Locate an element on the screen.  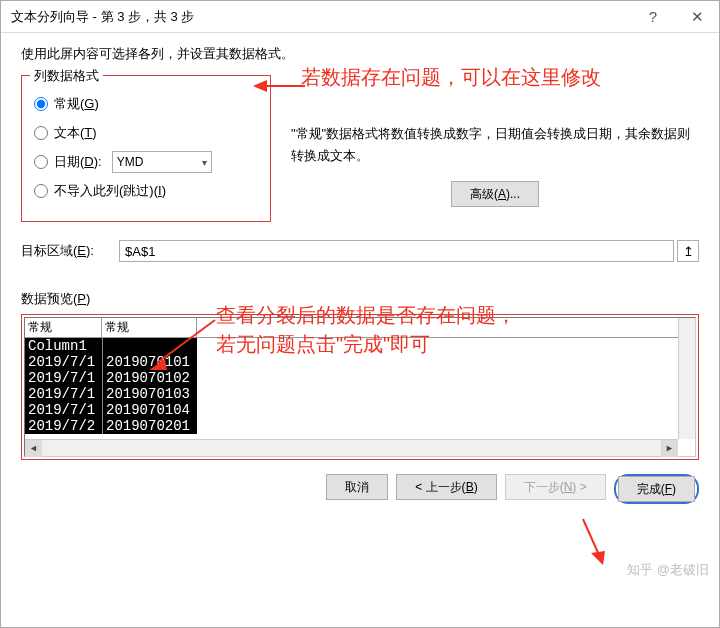
target-input is located at coordinates (396, 251).